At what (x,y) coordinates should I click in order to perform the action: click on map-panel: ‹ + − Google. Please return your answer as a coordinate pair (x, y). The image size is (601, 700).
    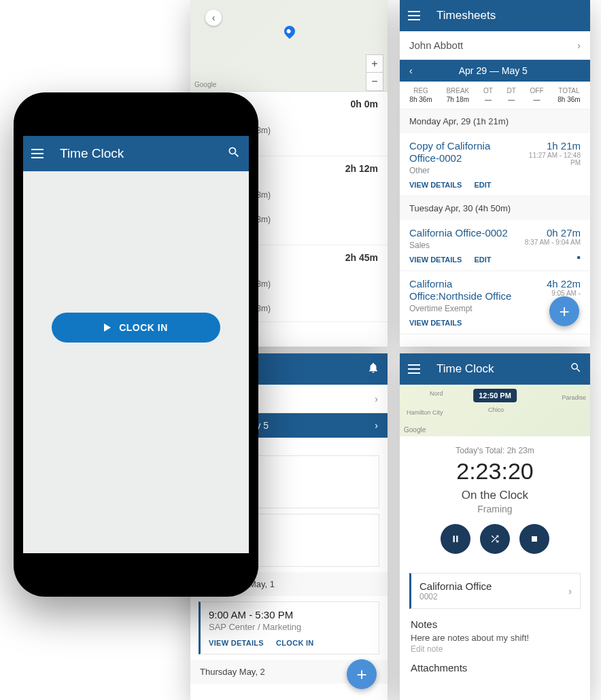
    Looking at the image, I should click on (289, 46).